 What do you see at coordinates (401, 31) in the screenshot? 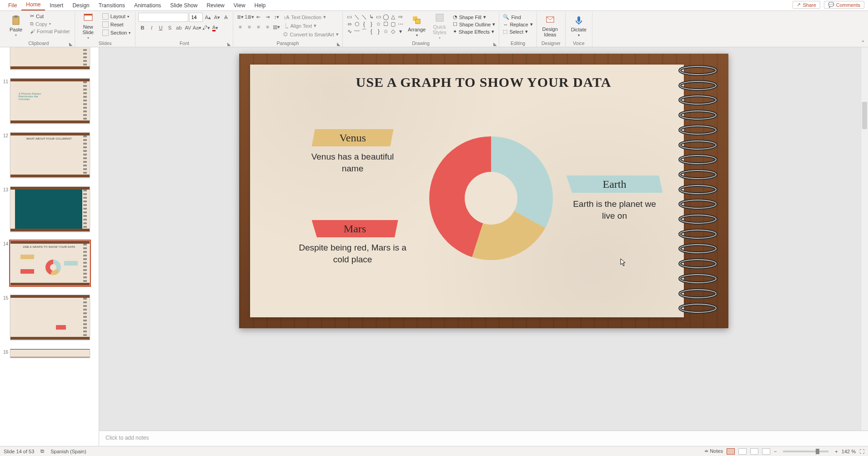
I see `shape-expand-icon: ▾` at bounding box center [401, 31].